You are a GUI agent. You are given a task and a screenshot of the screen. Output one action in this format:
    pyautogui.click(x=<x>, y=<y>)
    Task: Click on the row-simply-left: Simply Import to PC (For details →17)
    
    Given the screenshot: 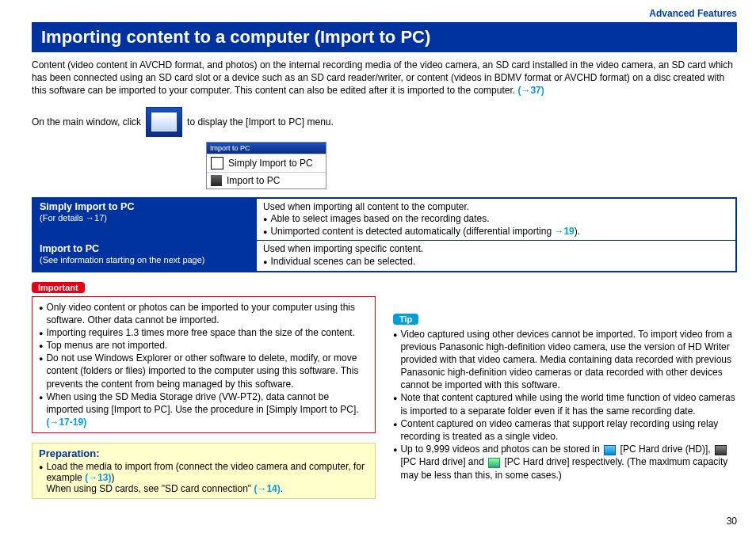 What is the action you would take?
    pyautogui.click(x=144, y=219)
    